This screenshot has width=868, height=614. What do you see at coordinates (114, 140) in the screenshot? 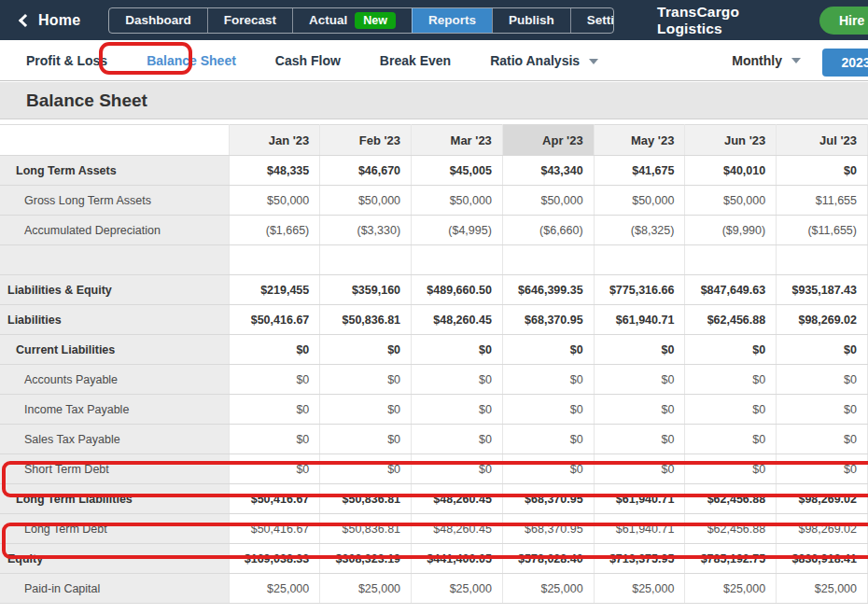
I see `table-corner-cell` at bounding box center [114, 140].